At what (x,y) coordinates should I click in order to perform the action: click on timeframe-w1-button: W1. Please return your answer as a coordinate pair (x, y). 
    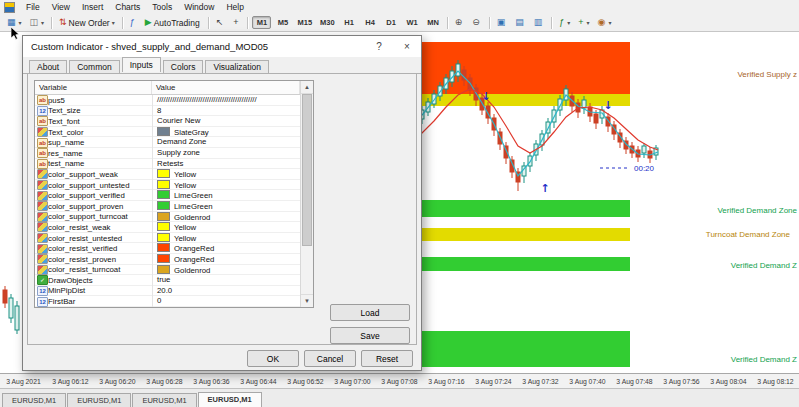
    Looking at the image, I should click on (412, 22).